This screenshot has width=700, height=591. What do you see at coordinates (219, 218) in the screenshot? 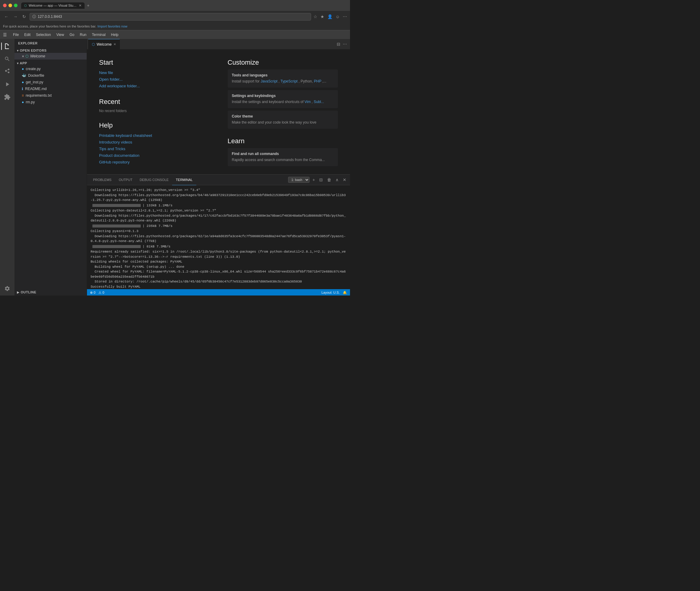
I see `terminal-line-4: Downloading https://files.pythonhosted.o…` at bounding box center [219, 218].